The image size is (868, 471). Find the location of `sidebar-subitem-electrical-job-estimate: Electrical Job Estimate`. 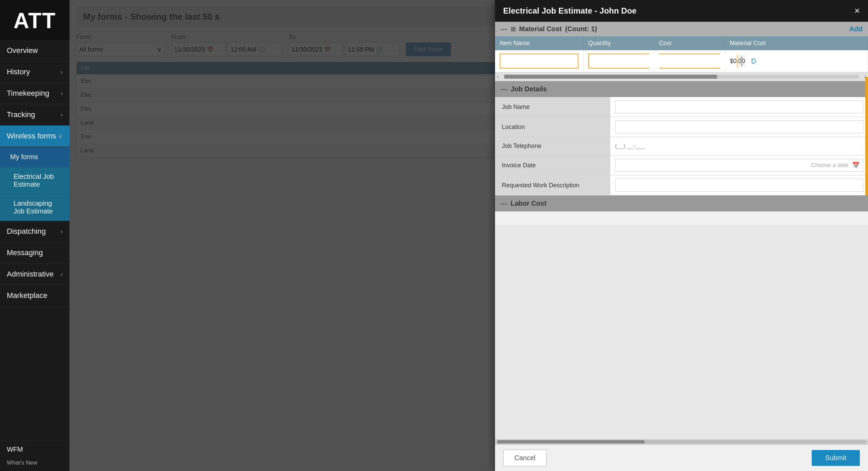

sidebar-subitem-electrical-job-estimate: Electrical Job Estimate is located at coordinates (35, 181).